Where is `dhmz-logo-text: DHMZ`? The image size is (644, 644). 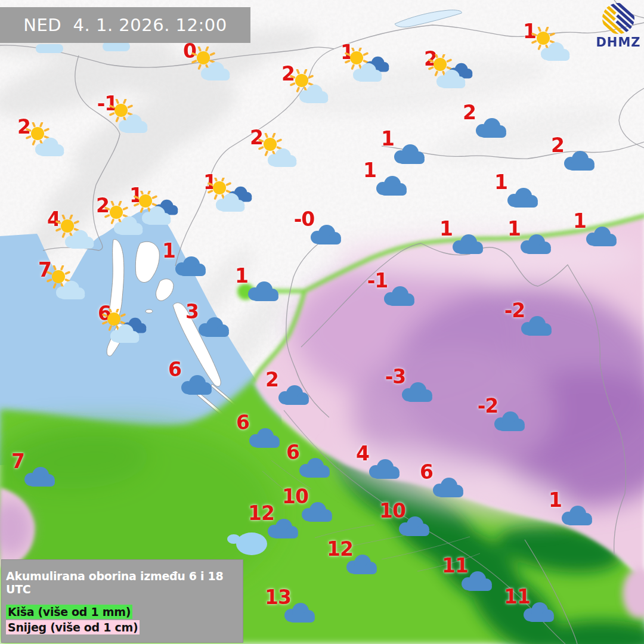
dhmz-logo-text: DHMZ is located at coordinates (618, 42).